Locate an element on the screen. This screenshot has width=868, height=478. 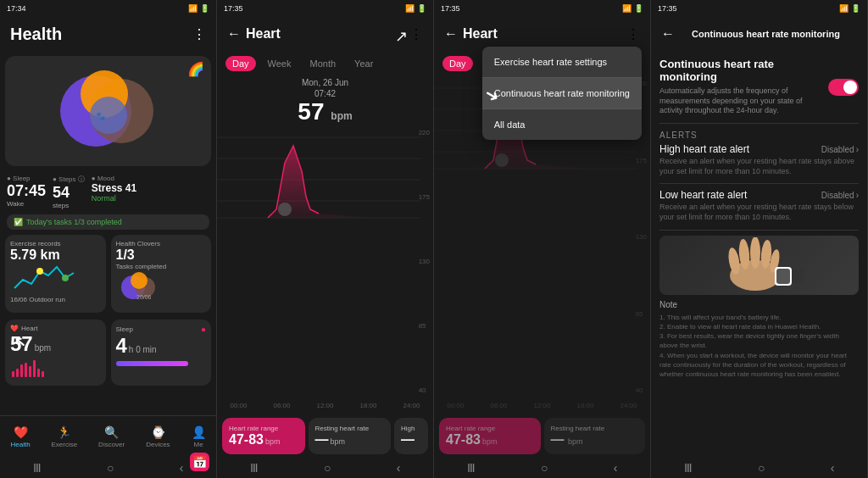
rainbow-icon: 🌈 is located at coordinates (196, 69).